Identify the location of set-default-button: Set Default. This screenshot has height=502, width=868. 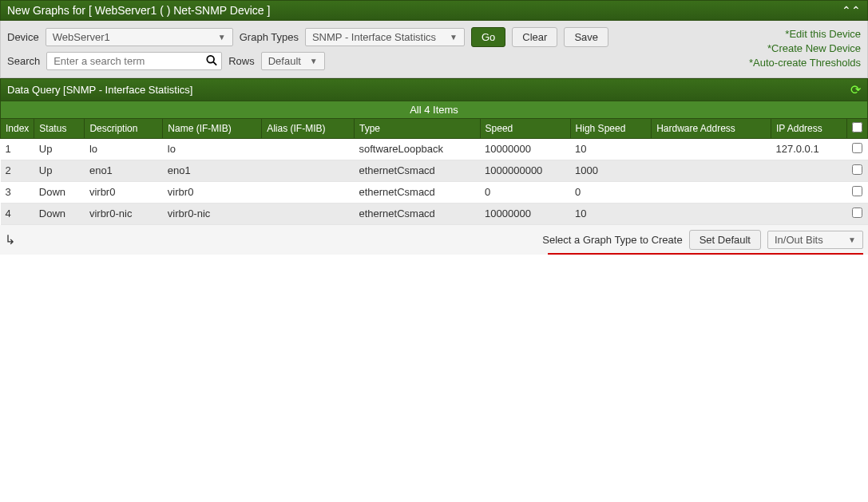
(725, 239).